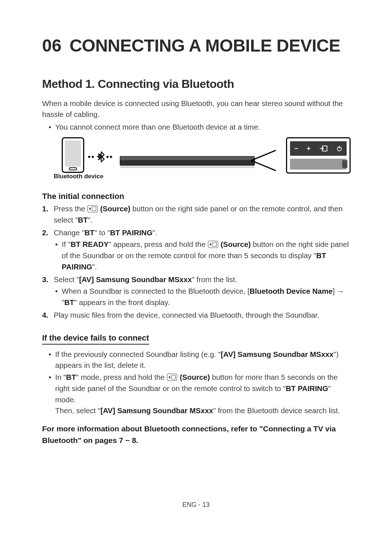 The image size is (392, 537). Describe the element at coordinates (339, 149) in the screenshot. I see `power-button-icon` at that location.